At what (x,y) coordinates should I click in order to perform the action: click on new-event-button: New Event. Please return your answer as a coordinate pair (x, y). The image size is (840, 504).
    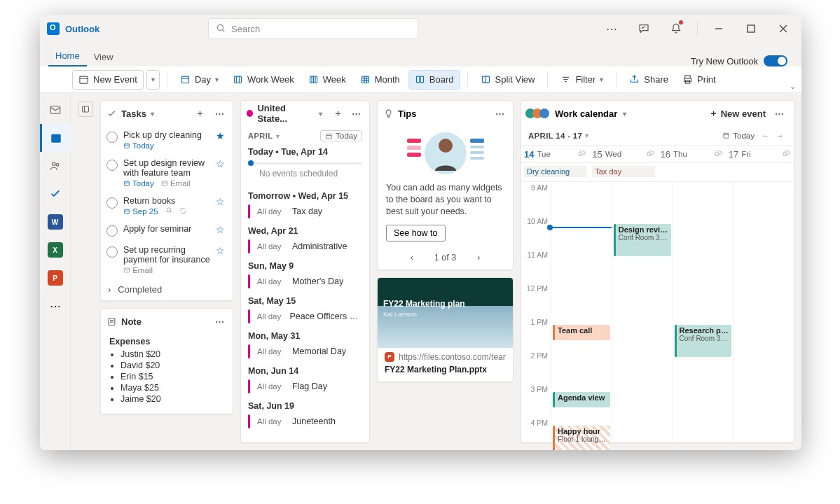
    Looking at the image, I should click on (108, 80).